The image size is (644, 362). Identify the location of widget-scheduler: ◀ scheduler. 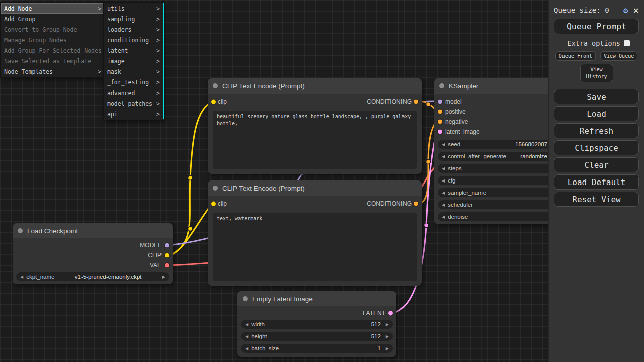
(495, 205).